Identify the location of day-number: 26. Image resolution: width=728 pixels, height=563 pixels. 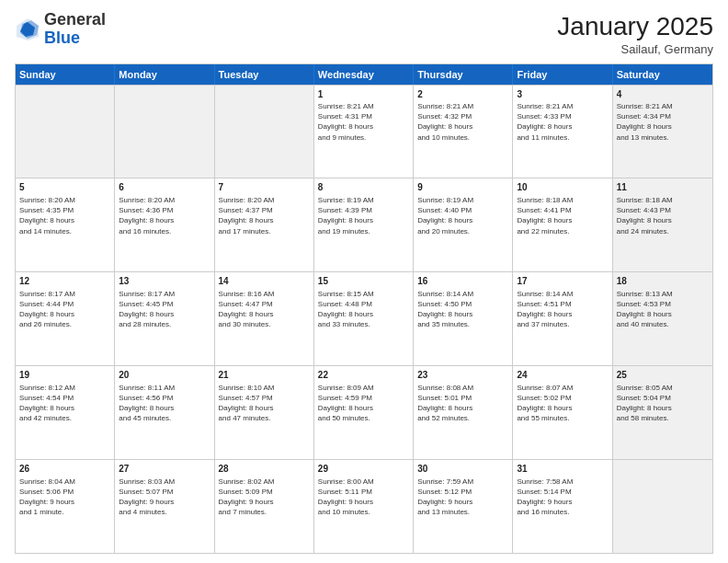
(64, 469).